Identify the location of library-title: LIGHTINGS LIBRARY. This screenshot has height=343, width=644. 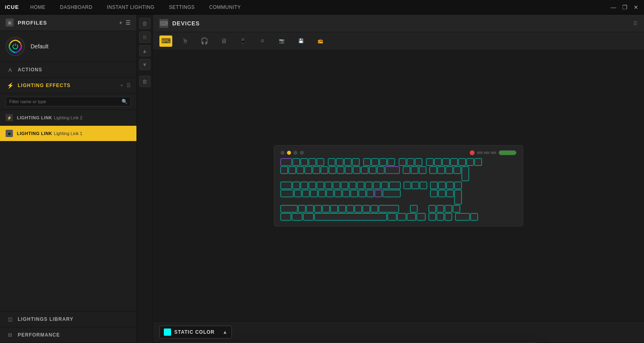
(46, 319).